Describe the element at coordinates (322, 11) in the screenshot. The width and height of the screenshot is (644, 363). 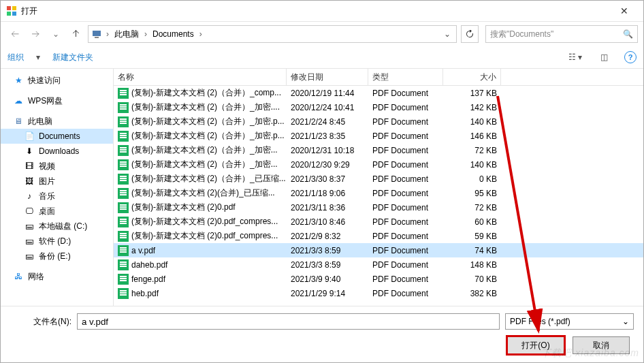
I see `titlebar: 打开 ✕` at that location.